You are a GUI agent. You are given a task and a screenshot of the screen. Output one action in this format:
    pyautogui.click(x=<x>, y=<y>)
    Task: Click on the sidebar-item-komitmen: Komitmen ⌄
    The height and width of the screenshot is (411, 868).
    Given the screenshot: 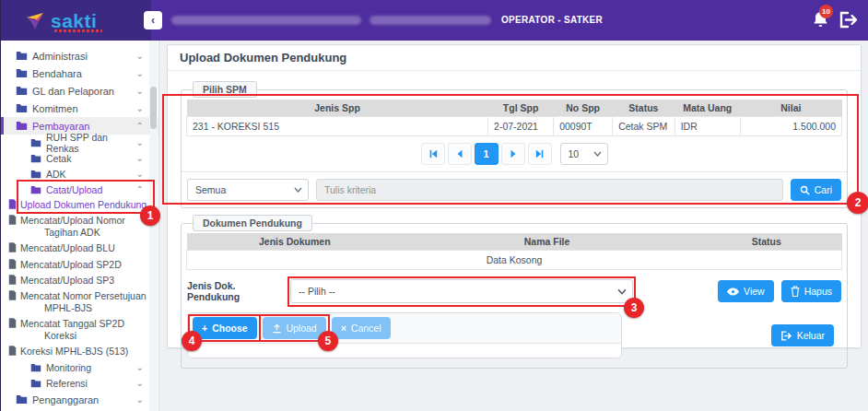 What is the action you would take?
    pyautogui.click(x=79, y=109)
    